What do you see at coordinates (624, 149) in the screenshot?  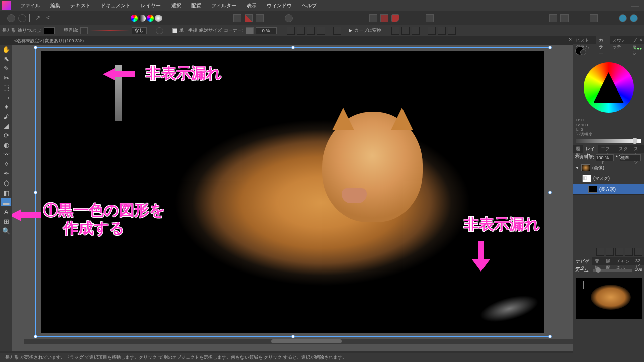 I see `tab-styles: スタイル` at bounding box center [624, 149].